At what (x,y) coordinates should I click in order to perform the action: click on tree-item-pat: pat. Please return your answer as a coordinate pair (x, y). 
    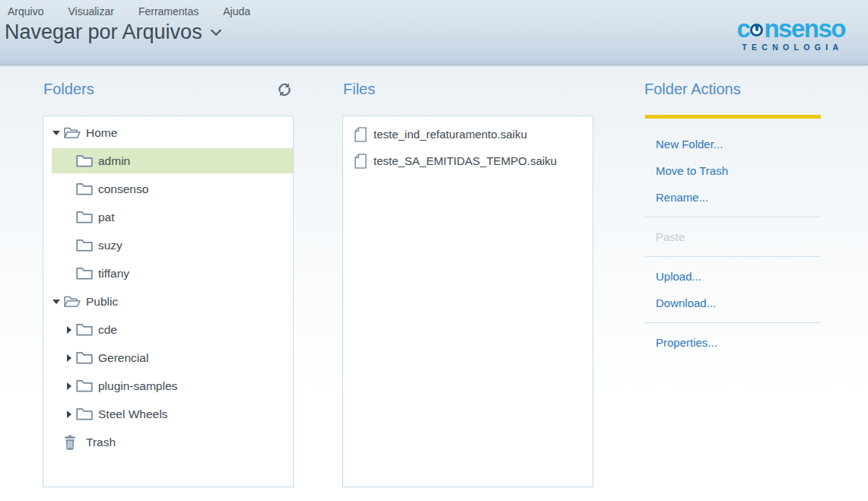
    Looking at the image, I should click on (172, 217).